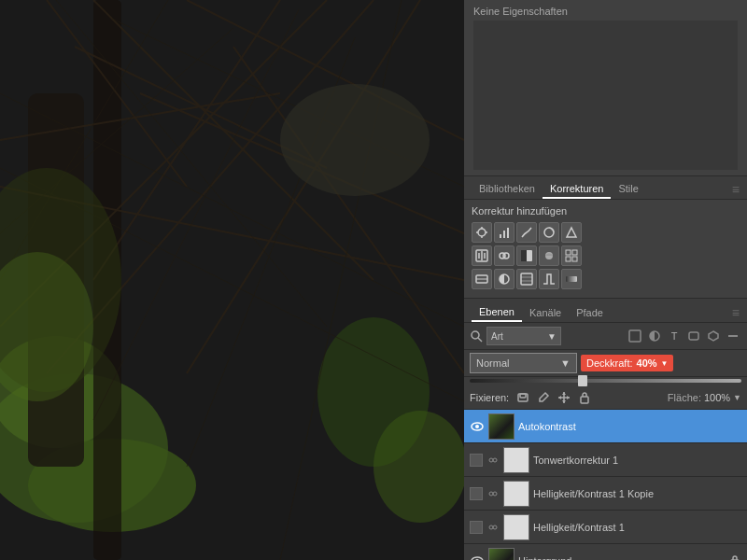 The width and height of the screenshot is (747, 560). What do you see at coordinates (482, 256) in the screenshot?
I see `correction-hue-saturation` at bounding box center [482, 256].